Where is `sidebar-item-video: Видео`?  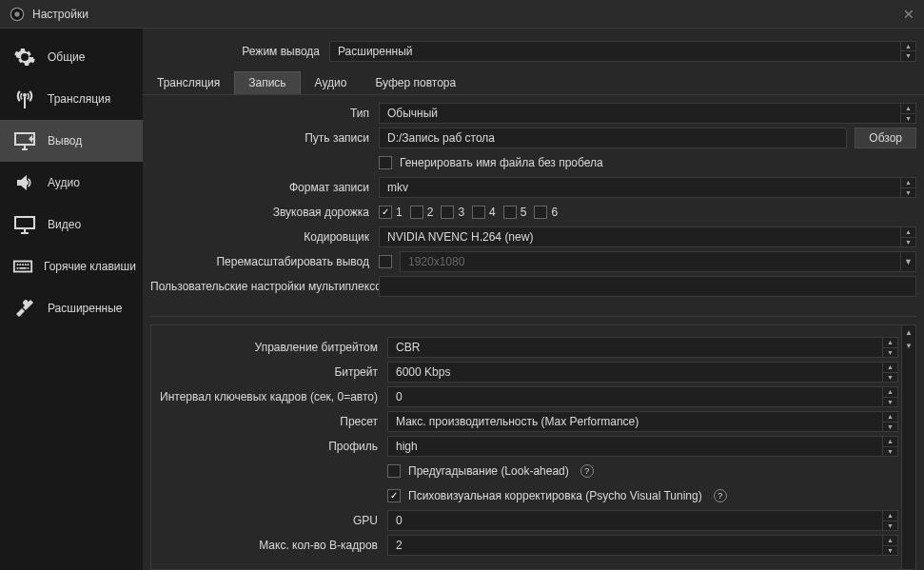 sidebar-item-video: Видео is located at coordinates (71, 225).